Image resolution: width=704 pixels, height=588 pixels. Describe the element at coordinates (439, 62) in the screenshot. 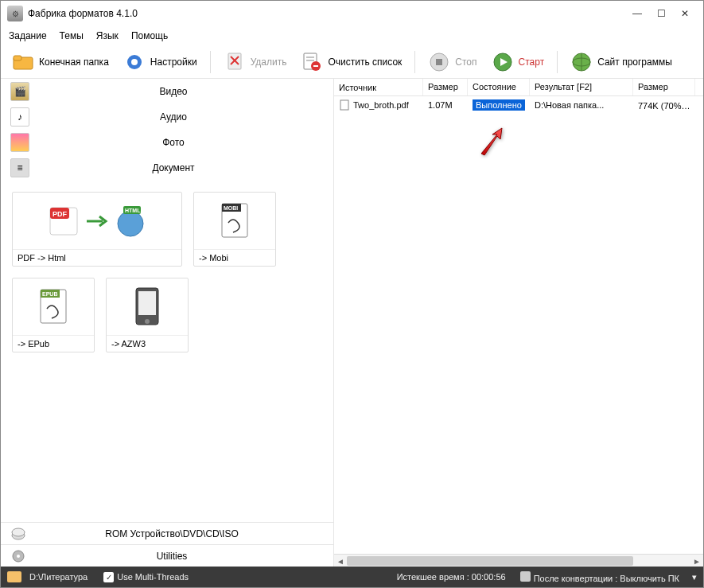

I see `stop-icon` at that location.